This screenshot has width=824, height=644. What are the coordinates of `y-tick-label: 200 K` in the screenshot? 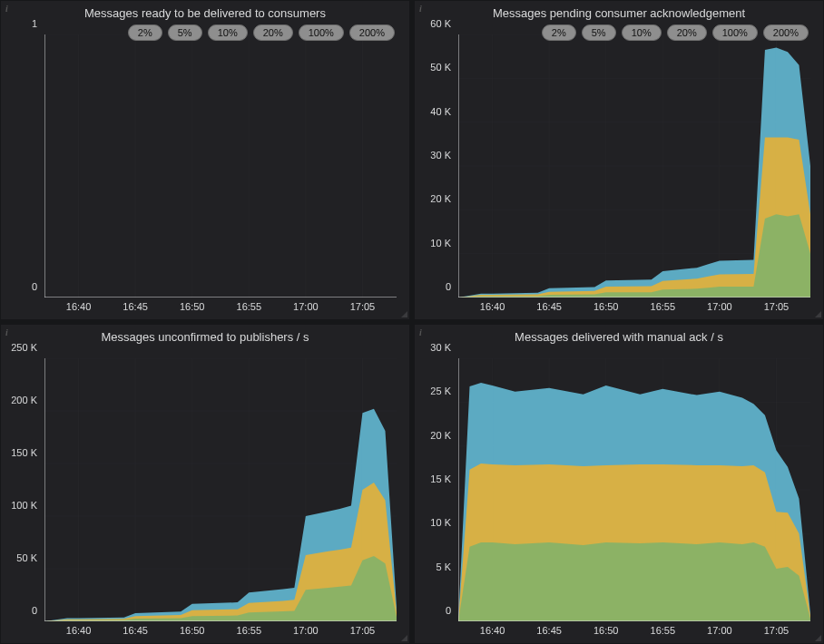 It's located at (24, 400).